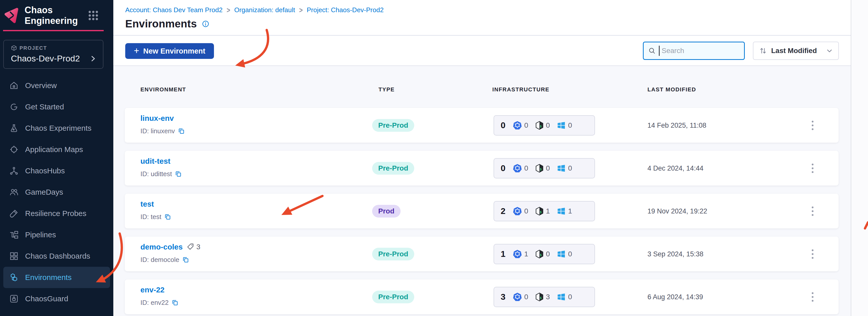 The height and width of the screenshot is (316, 868). I want to click on network-icon, so click(14, 171).